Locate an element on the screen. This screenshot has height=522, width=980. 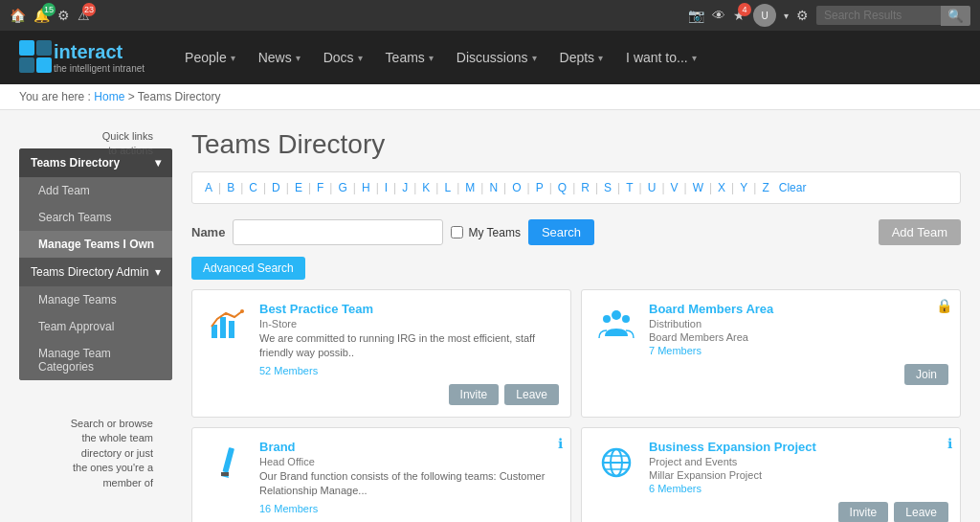
invite-button-biz-expansion: Invite is located at coordinates (863, 511).